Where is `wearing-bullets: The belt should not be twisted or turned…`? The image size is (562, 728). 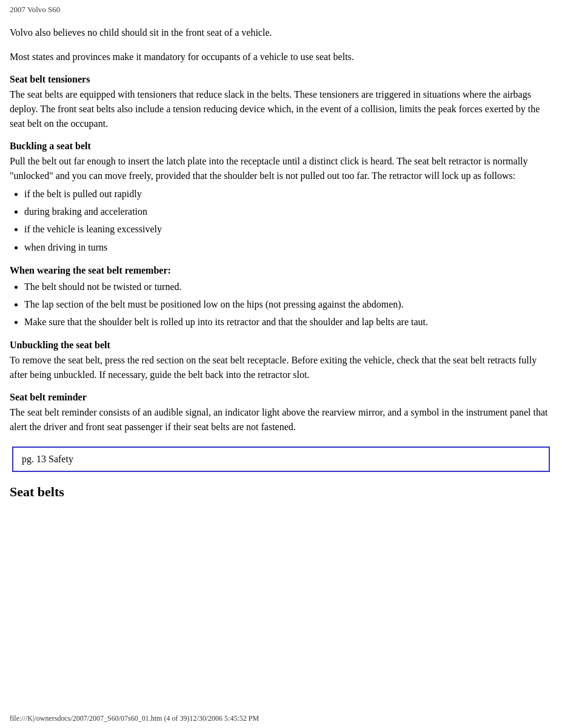 wearing-bullets: The belt should not be twisted or turned… is located at coordinates (289, 305).